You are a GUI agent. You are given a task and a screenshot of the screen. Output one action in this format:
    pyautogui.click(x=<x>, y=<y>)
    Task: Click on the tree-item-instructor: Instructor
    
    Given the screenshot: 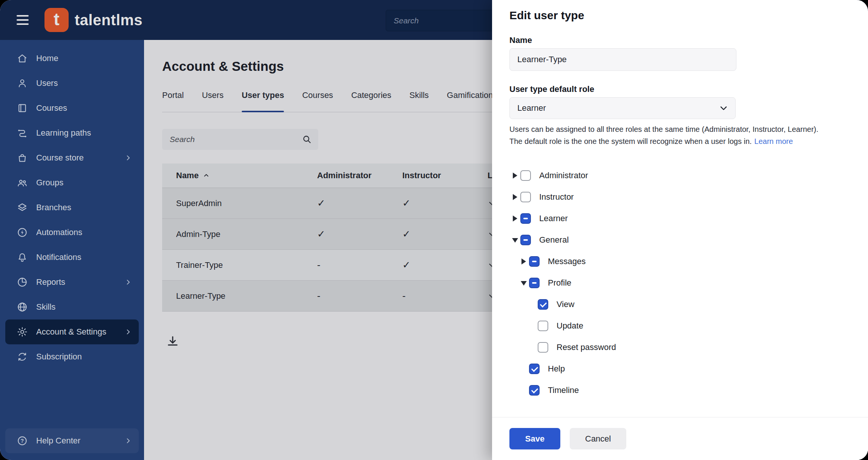 What is the action you would take?
    pyautogui.click(x=680, y=197)
    